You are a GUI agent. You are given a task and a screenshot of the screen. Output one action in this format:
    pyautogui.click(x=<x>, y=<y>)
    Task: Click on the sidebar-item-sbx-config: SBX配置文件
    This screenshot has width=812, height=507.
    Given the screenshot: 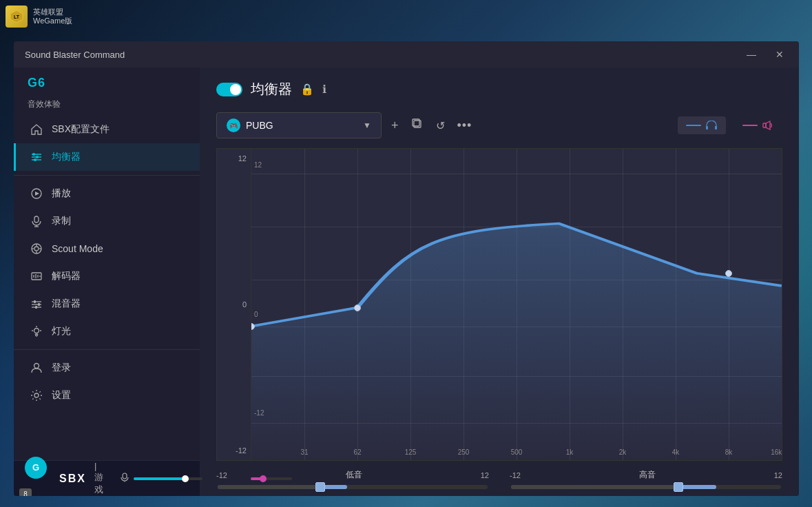 What is the action you would take?
    pyautogui.click(x=107, y=130)
    